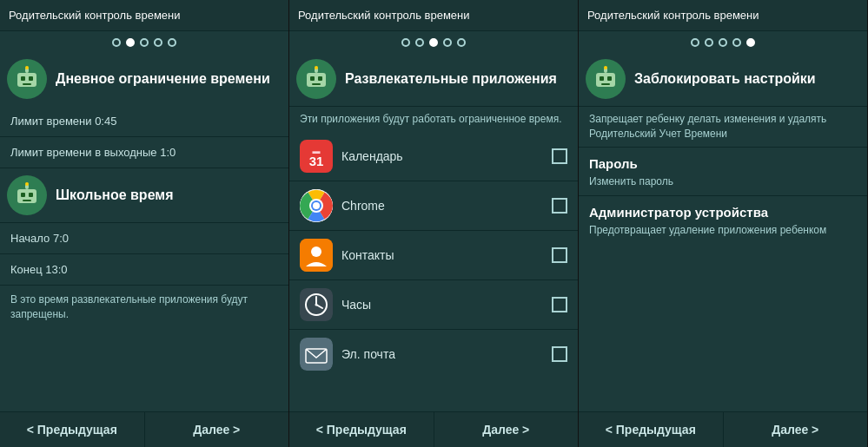 The image size is (868, 447). Describe the element at coordinates (723, 16) in the screenshot. I see `screen3-header: Родительский контроль времени` at that location.